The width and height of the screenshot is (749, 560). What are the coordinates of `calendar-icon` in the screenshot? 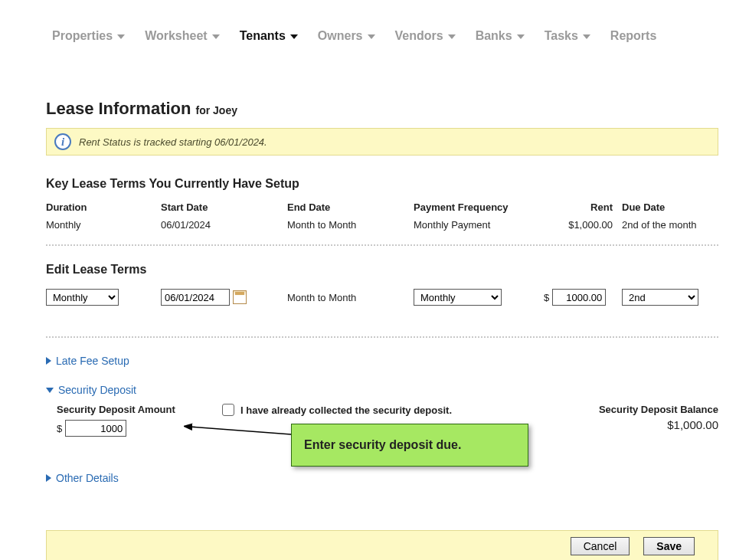 It's located at (240, 297).